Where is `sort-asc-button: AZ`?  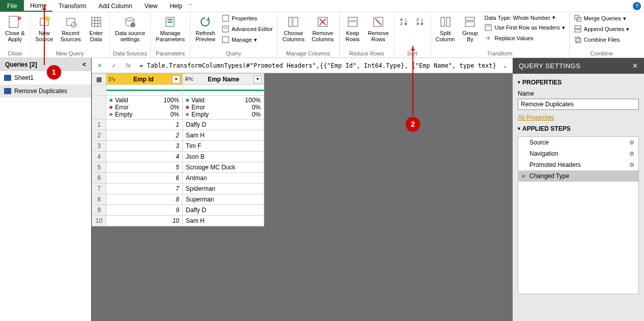 sort-asc-button: AZ is located at coordinates (404, 22).